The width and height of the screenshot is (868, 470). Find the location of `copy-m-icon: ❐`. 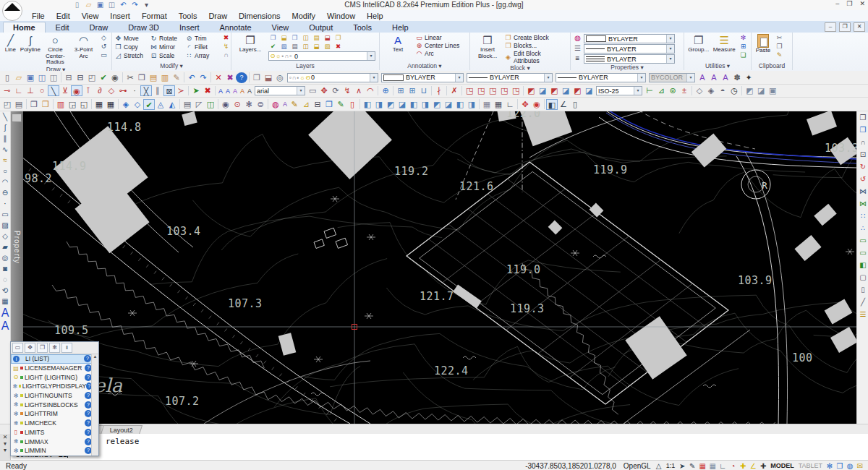

copy-m-icon: ❐ is located at coordinates (863, 117).